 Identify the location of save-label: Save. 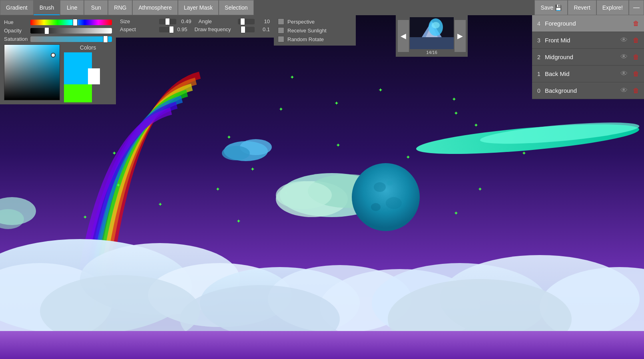
(547, 8).